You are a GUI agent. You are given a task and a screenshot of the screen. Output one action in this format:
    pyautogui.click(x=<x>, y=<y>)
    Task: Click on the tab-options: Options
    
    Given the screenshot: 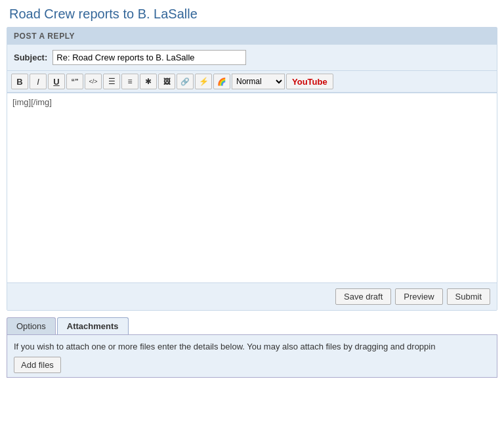 What is the action you would take?
    pyautogui.click(x=32, y=326)
    